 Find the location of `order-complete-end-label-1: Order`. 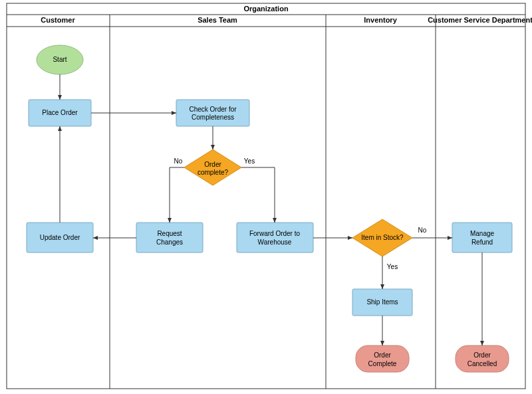

order-complete-end-label-1: Order is located at coordinates (382, 355).